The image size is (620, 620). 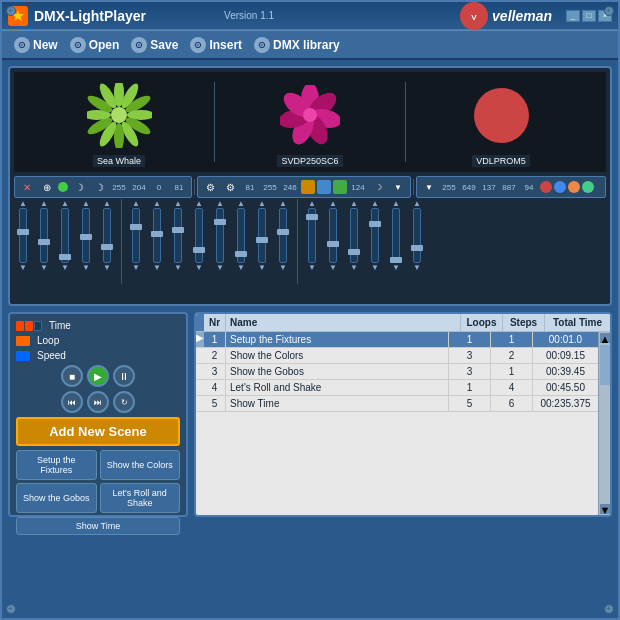 What do you see at coordinates (95, 45) in the screenshot?
I see `open-button: ⊙ Open` at bounding box center [95, 45].